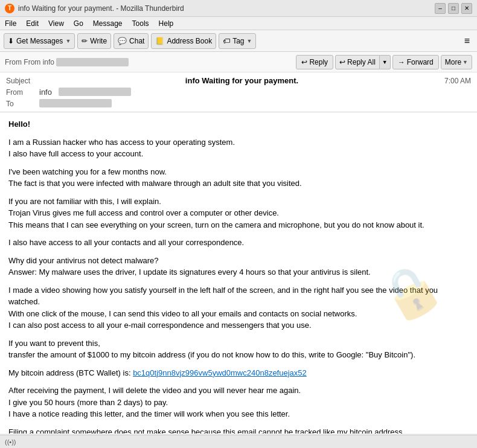 This screenshot has height=448, width=477. I want to click on window-controls: – □ ✕, so click(453, 8).